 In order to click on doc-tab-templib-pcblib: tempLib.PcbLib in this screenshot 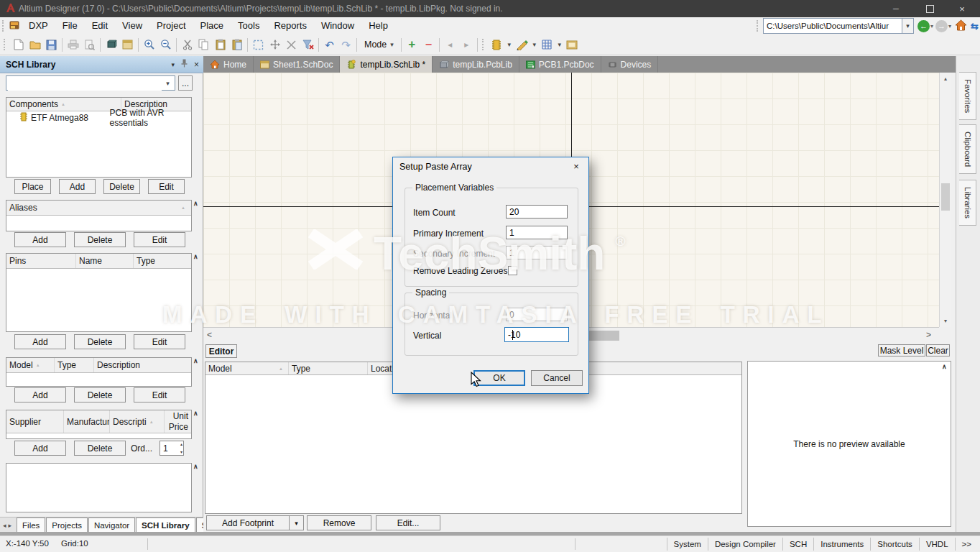, I will do `click(476, 65)`.